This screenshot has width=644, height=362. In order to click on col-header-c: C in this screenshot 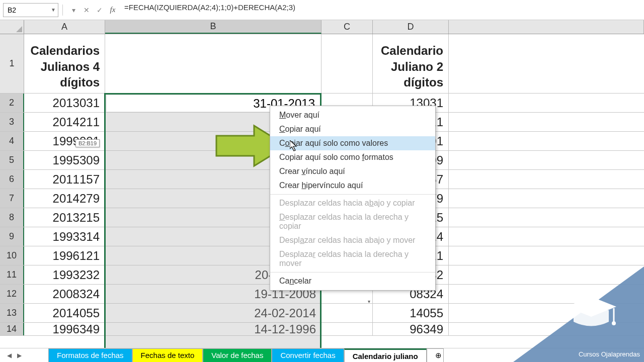, I will do `click(347, 27)`.